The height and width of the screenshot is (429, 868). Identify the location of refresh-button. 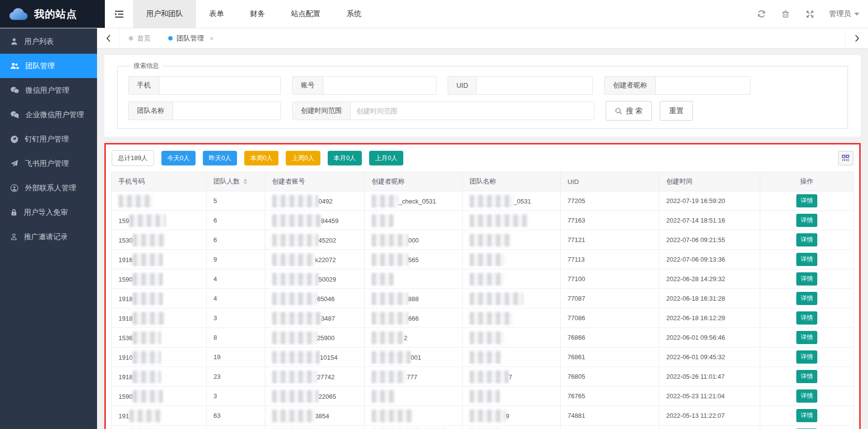
(761, 14).